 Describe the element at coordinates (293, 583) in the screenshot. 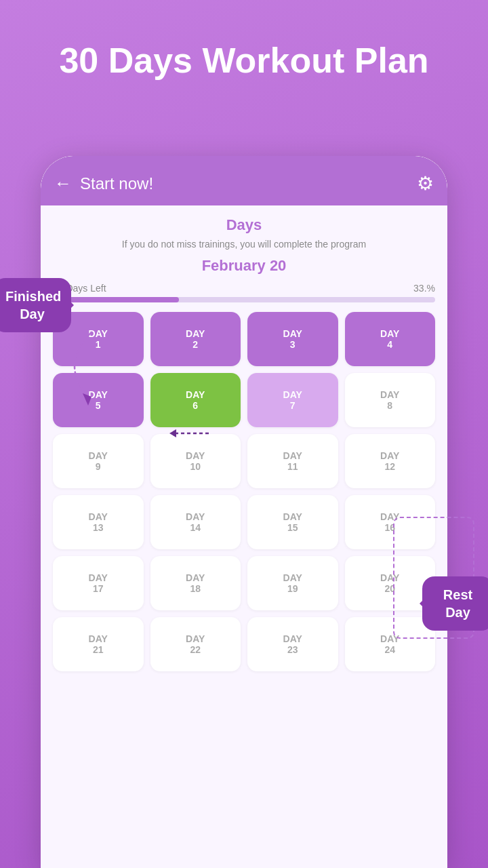

I see `day-cell-19: DAY19` at that location.